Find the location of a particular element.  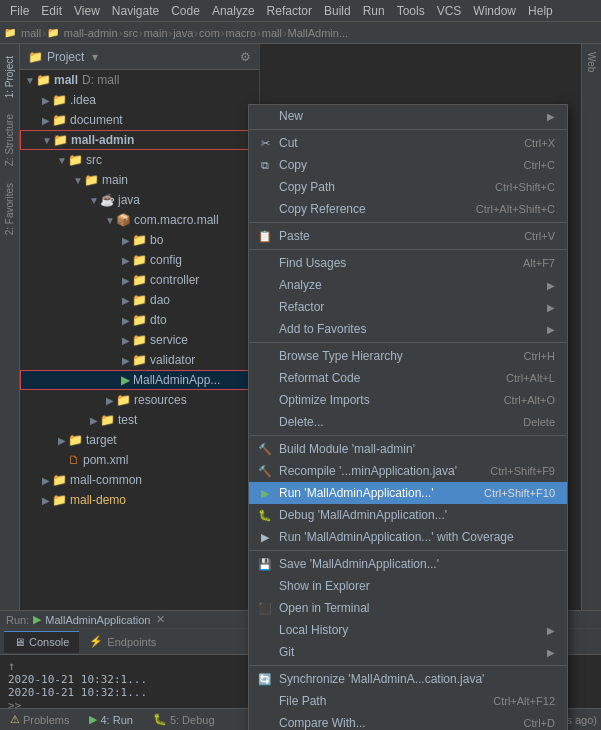

menu-help: Help is located at coordinates (540, 11).